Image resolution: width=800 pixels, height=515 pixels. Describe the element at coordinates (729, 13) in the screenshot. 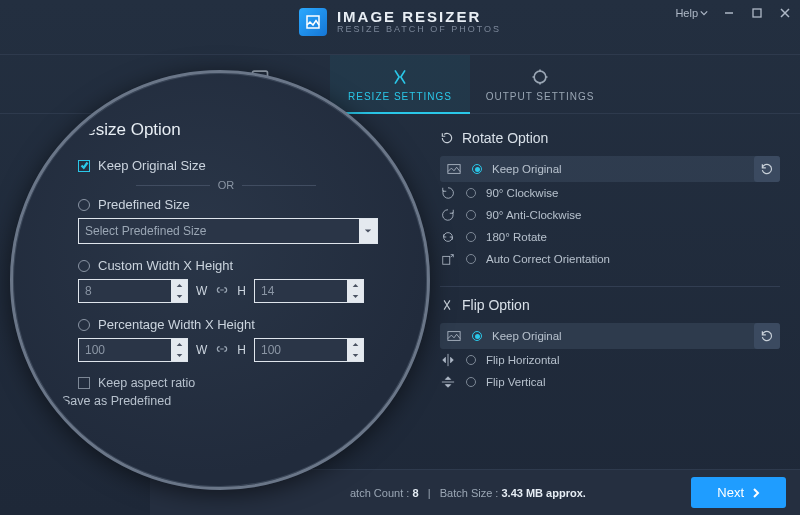

I see `minimize-button` at that location.